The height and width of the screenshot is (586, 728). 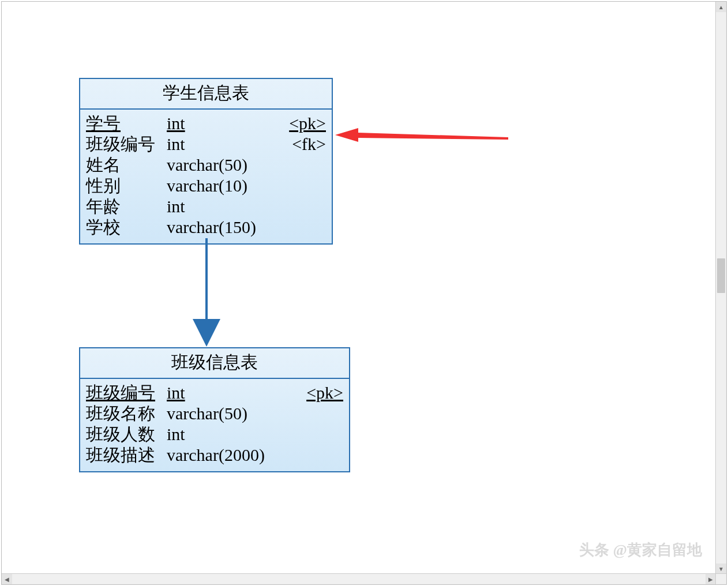 I want to click on vertical-scrollbar: ▲ ▼, so click(x=721, y=288).